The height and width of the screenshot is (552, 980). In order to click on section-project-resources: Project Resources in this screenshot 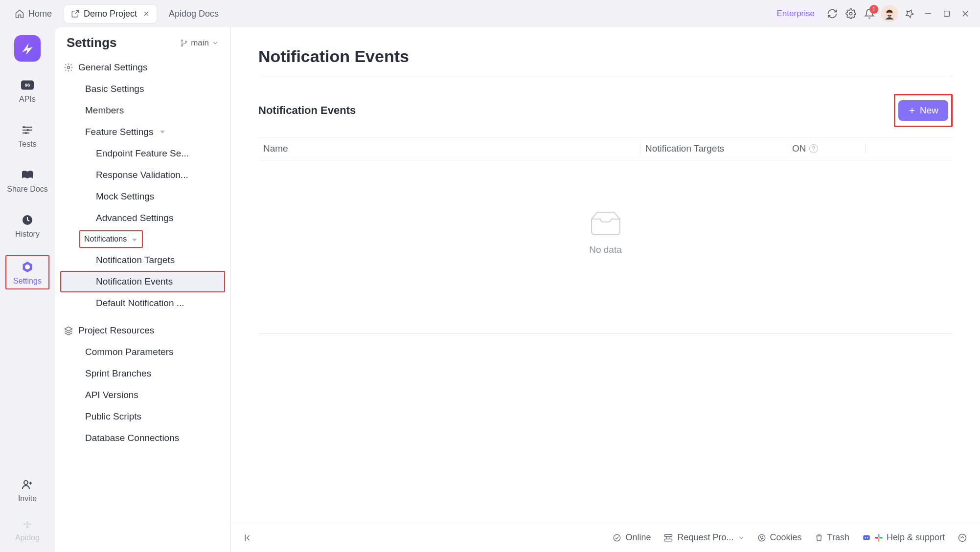, I will do `click(143, 331)`.